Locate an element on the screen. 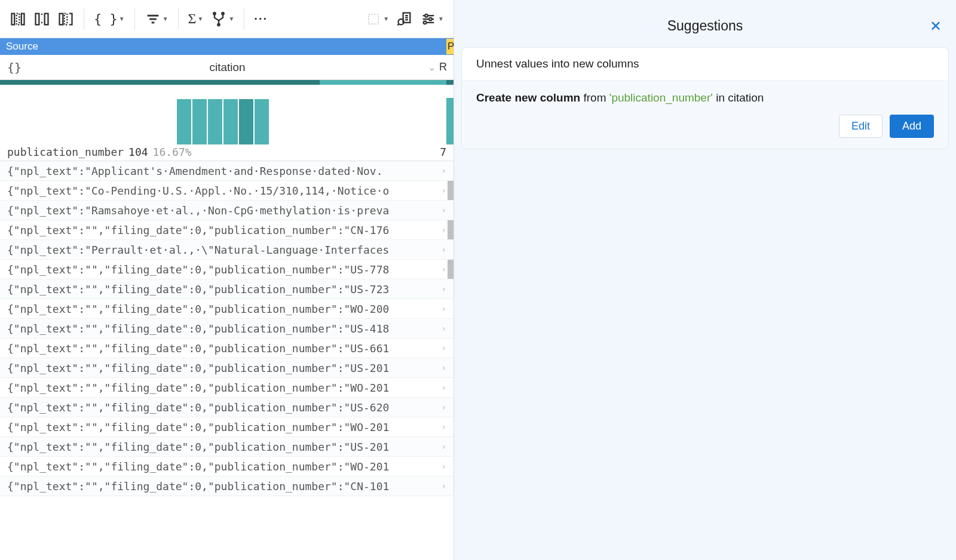 This screenshot has width=956, height=560. more-icon: ··· is located at coordinates (261, 19).